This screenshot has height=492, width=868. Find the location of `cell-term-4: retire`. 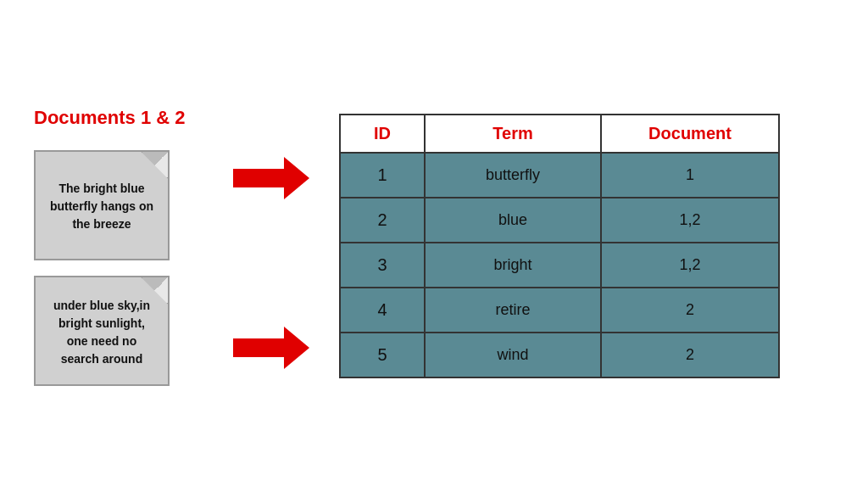

cell-term-4: retire is located at coordinates (514, 310).